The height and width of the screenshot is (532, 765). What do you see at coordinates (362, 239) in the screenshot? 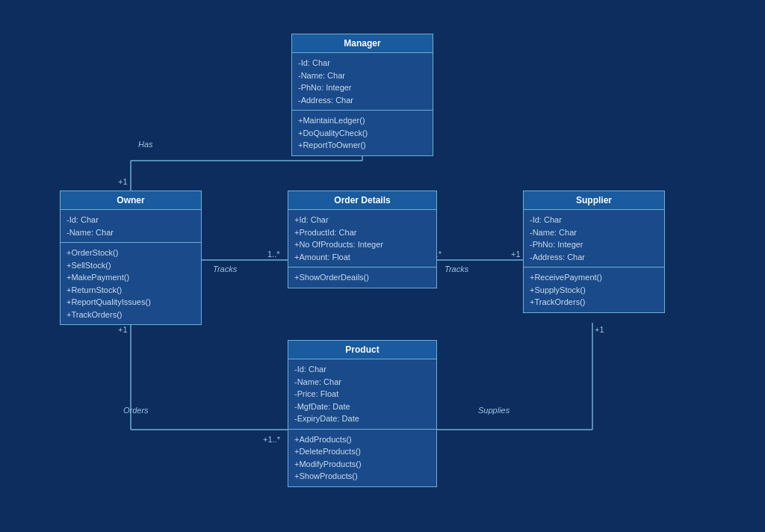
I see `order-details-class: Order Details +Id: Char +ProductId: Char…` at bounding box center [362, 239].